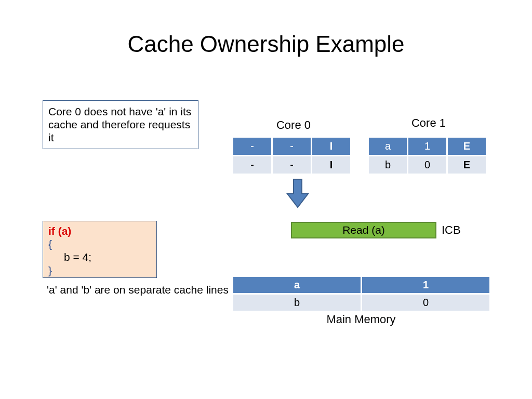 The image size is (532, 399). What do you see at coordinates (292, 156) in the screenshot?
I see `core0-cache-table: - - I - - I` at bounding box center [292, 156].